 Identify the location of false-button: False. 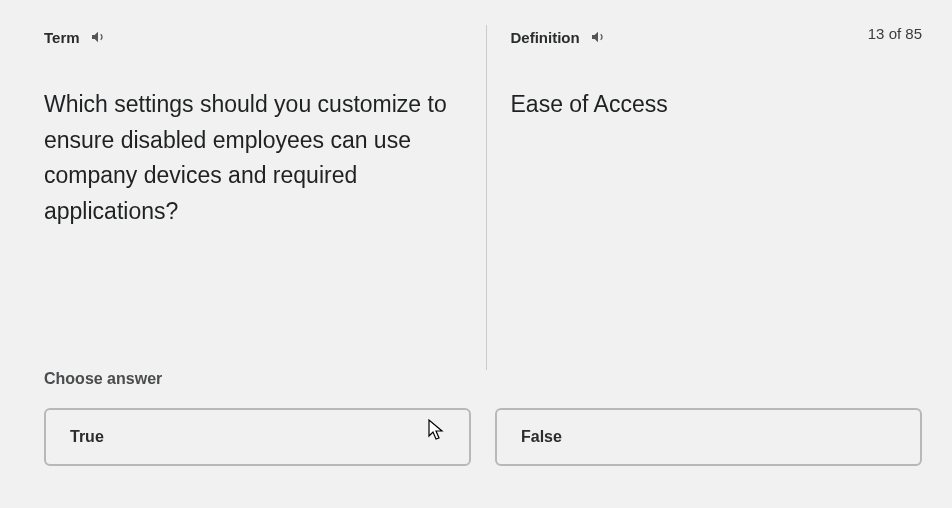
(708, 437).